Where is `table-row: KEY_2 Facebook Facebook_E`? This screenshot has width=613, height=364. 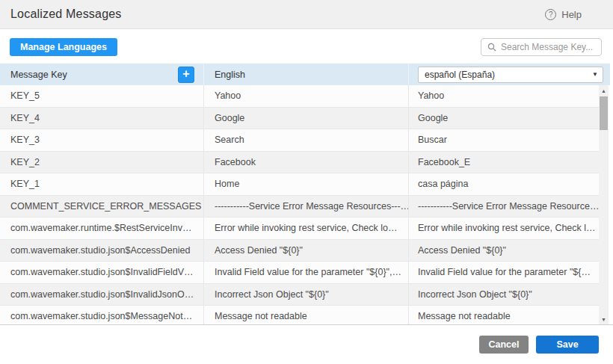
table-row: KEY_2 Facebook Facebook_E is located at coordinates (299, 163).